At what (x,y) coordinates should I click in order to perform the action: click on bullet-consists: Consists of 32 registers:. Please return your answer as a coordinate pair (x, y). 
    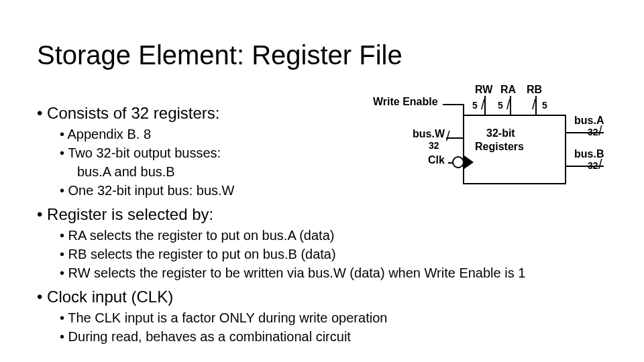
    Looking at the image, I should click on (225, 113).